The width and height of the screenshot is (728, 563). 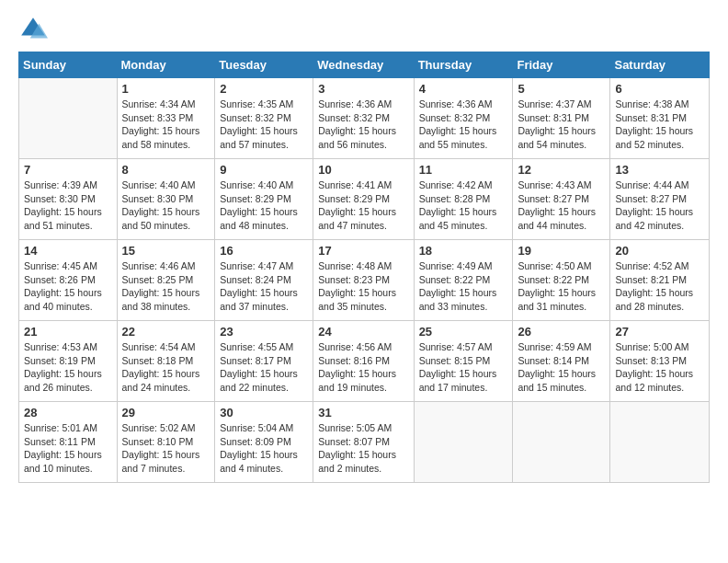 What do you see at coordinates (562, 200) in the screenshot?
I see `calendar-cell: 12Sunrise: 4:43 AM Sunset: 8:27 PM Dayli…` at bounding box center [562, 200].